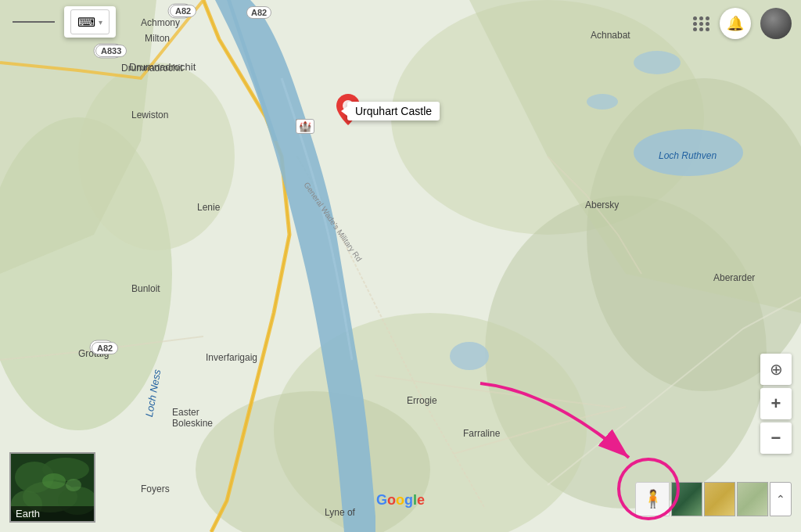 The height and width of the screenshot is (532, 801). Describe the element at coordinates (713, 499) in the screenshot. I see `bottom-controls: 🧍 ⌃` at that location.